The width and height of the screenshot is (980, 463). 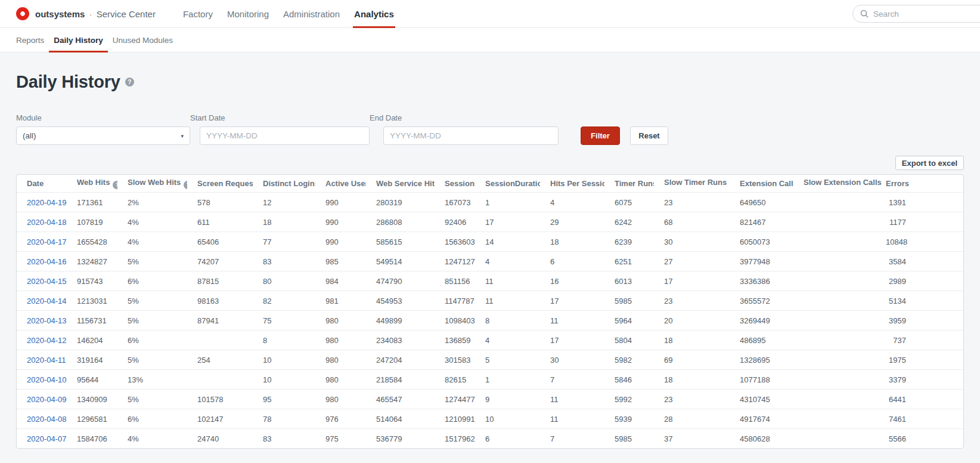 What do you see at coordinates (508, 320) in the screenshot?
I see `cell-sessionduration: 8` at bounding box center [508, 320].